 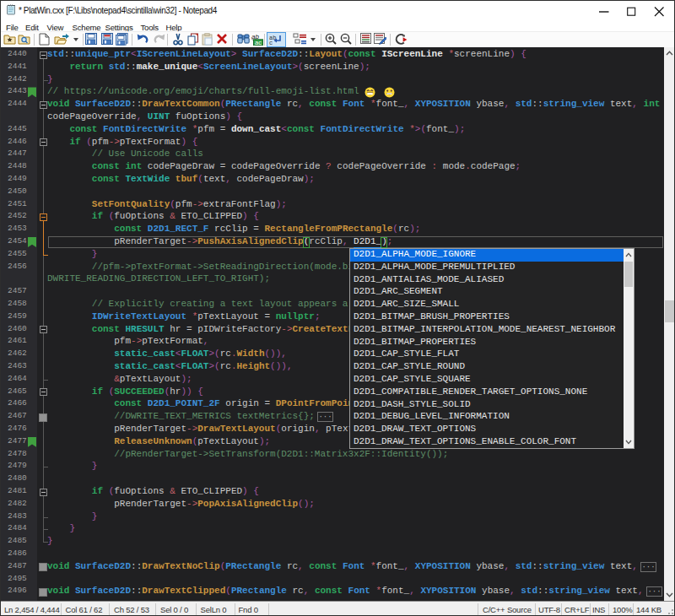 I want to click on svg-text: c, so click(x=271, y=42).